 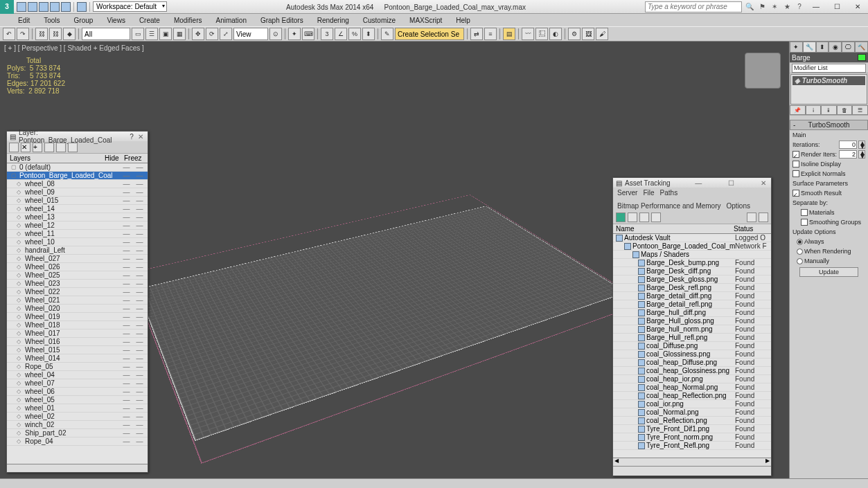 What do you see at coordinates (509, 34) in the screenshot?
I see `layer-mgr-icon: ▤` at bounding box center [509, 34].